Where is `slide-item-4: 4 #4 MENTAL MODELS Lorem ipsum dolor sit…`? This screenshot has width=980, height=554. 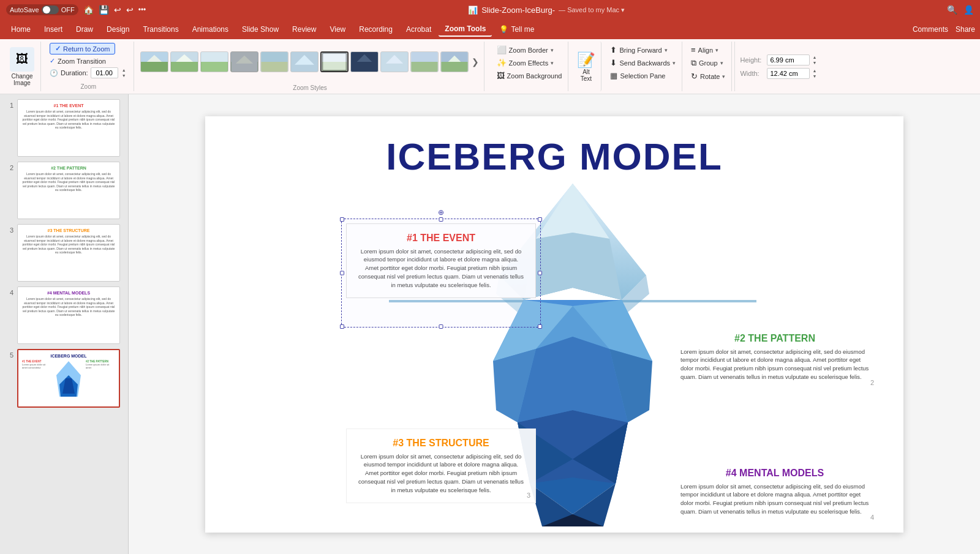 slide-item-4: 4 #4 MENTAL MODELS Lorem ipsum dolor sit… is located at coordinates (64, 315).